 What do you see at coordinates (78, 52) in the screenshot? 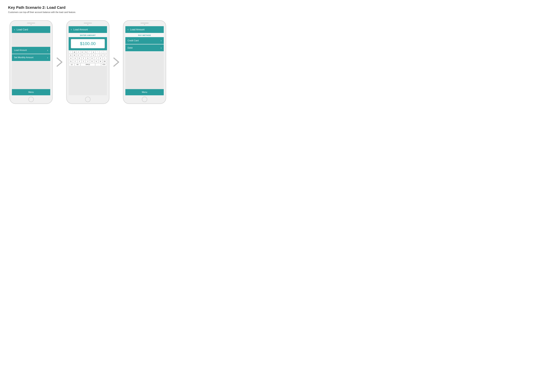
I see `key-hash: #` at bounding box center [78, 52].